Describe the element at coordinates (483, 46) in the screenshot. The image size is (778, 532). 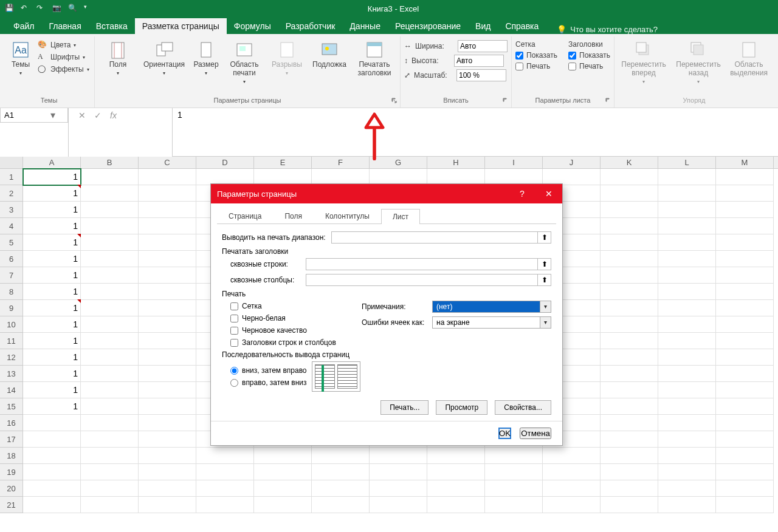
I see `fit-width-combo` at that location.